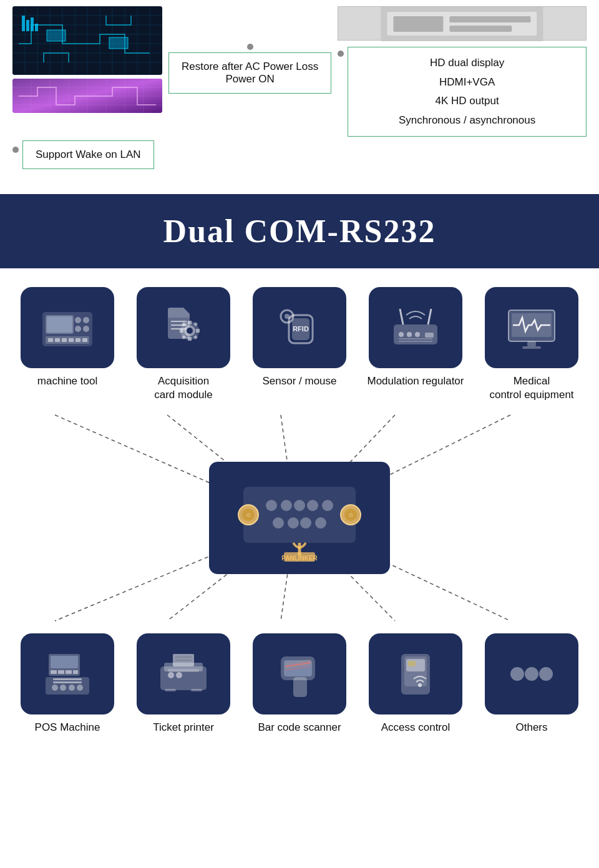 This screenshot has width=599, height=868. What do you see at coordinates (183, 674) in the screenshot?
I see `ticket-printer-icon` at bounding box center [183, 674].